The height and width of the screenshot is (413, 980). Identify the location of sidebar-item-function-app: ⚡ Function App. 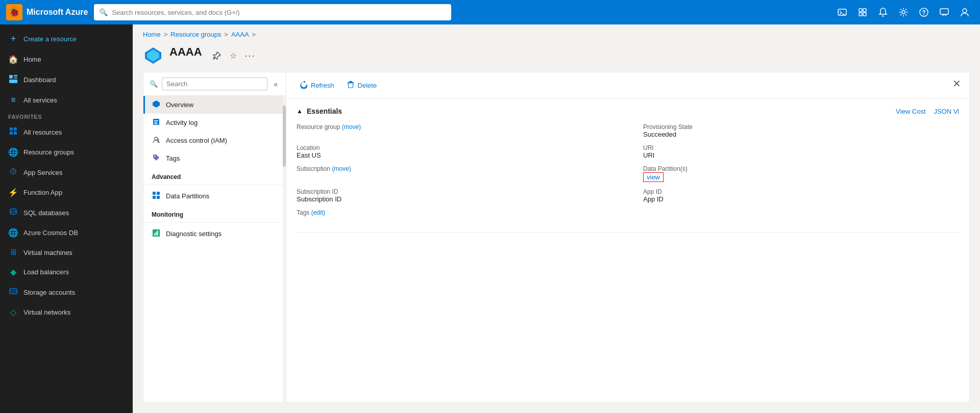
(66, 193).